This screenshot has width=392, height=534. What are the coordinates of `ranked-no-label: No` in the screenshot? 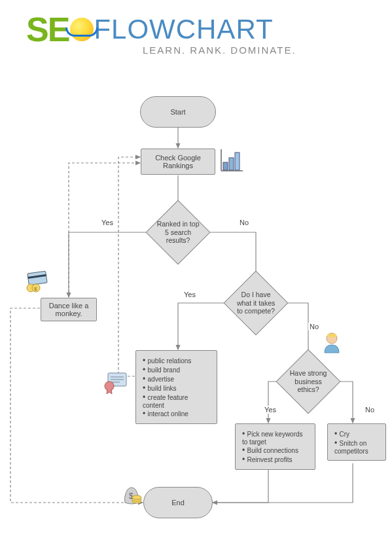 It's located at (244, 222).